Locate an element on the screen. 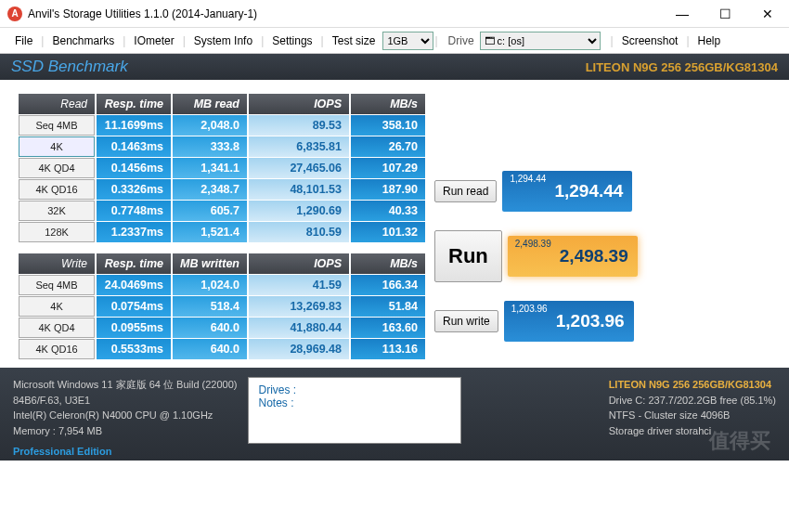 This screenshot has width=789, height=532. iops-cell: 28,969.48 is located at coordinates (299, 349).